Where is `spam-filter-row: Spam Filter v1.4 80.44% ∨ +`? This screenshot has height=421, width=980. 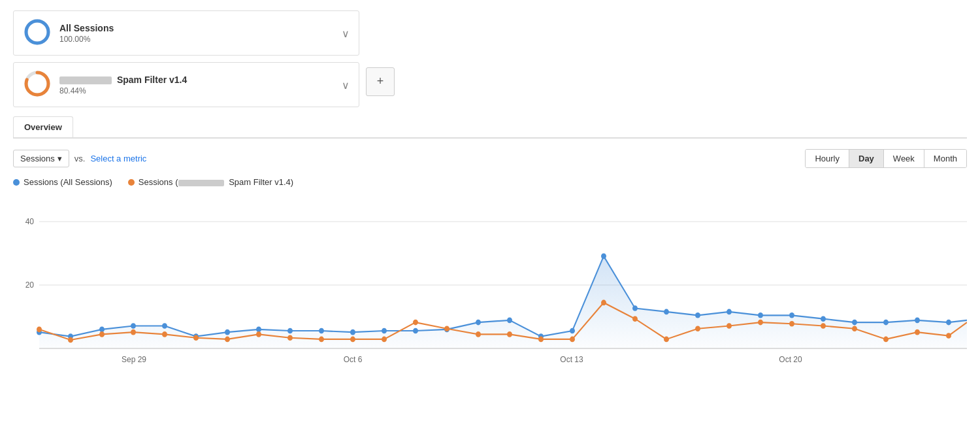
spam-filter-row: Spam Filter v1.4 80.44% ∨ + is located at coordinates (490, 85).